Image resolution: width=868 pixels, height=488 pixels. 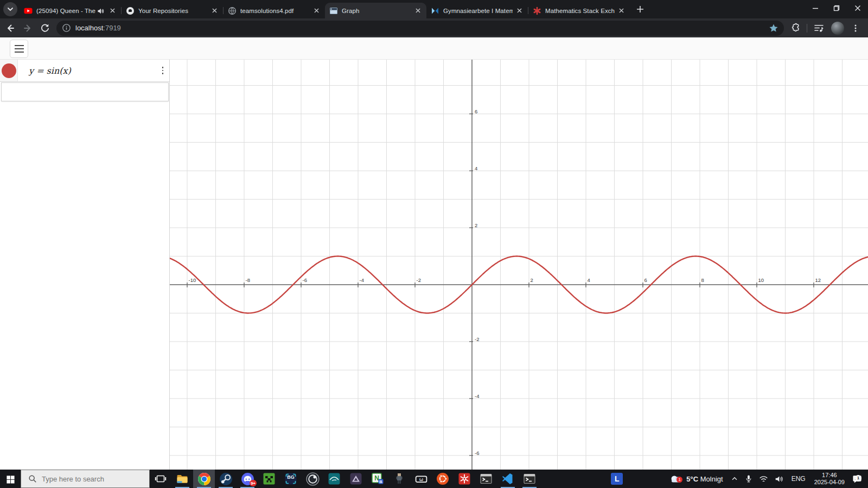 I want to click on svg-text: -2, so click(x=477, y=339).